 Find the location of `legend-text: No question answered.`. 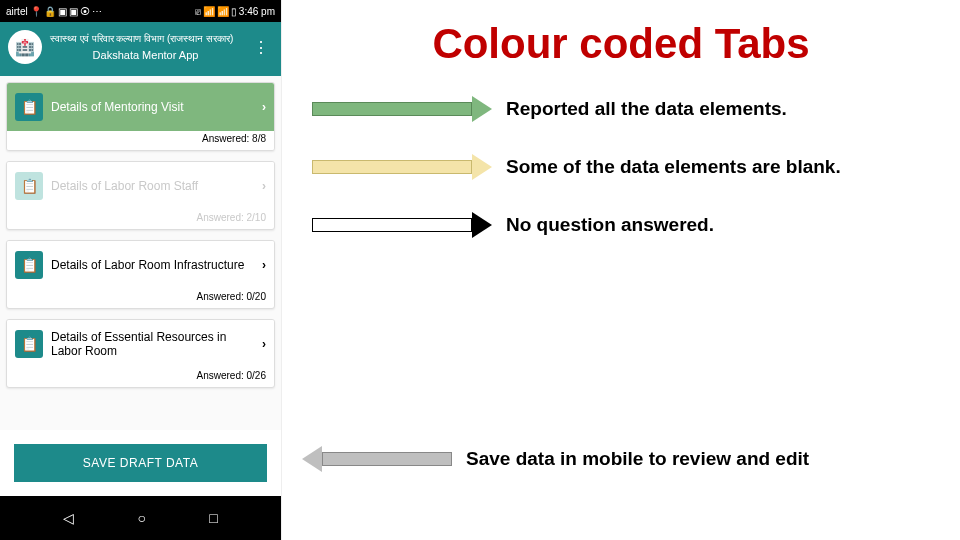

legend-text: No question answered. is located at coordinates (610, 225).